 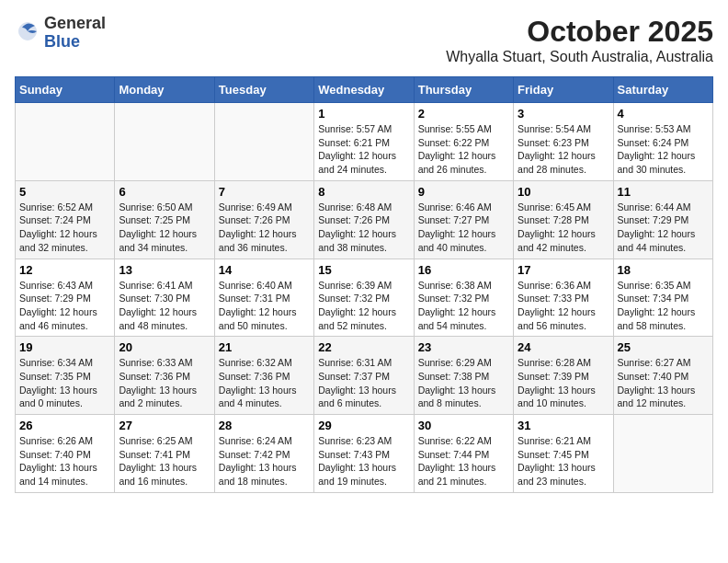 I want to click on calendar-cell: 23Sunrise: 6:29 AMSunset: 7:38 PMDayligh…, so click(x=463, y=375).